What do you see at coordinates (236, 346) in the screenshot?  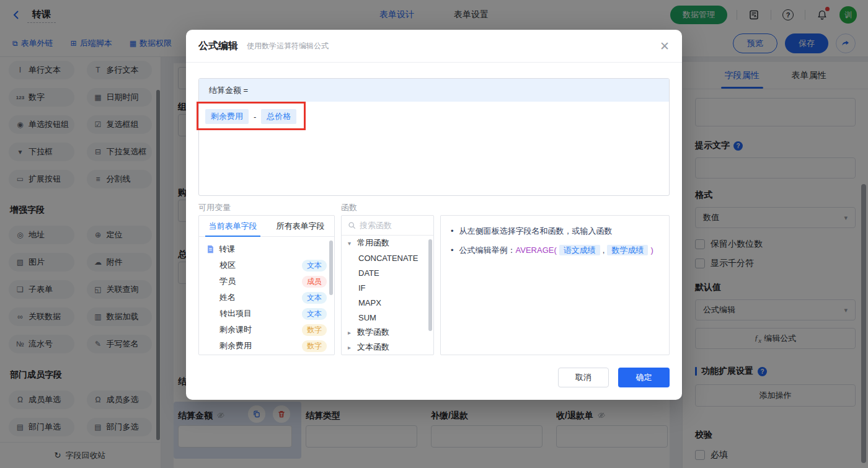 I see `variable-name: 剩余费用` at bounding box center [236, 346].